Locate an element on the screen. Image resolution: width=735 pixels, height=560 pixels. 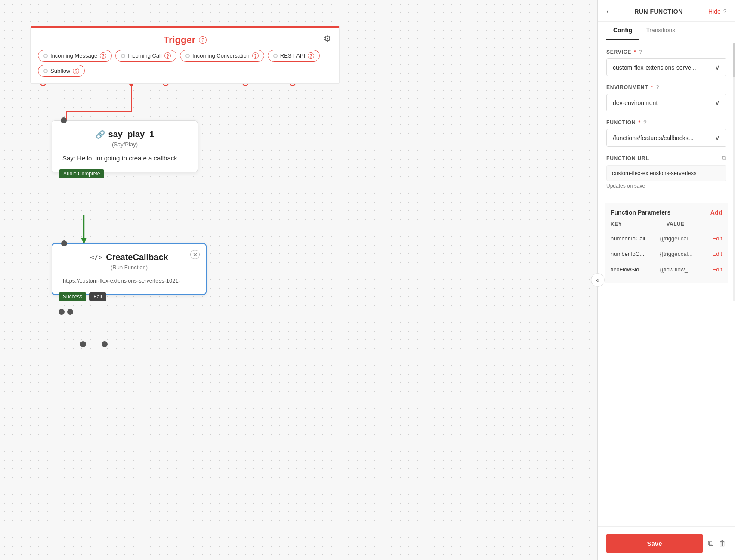
service-field: SERVICE * ? custom-flex-extensions-serve… is located at coordinates (666, 62).